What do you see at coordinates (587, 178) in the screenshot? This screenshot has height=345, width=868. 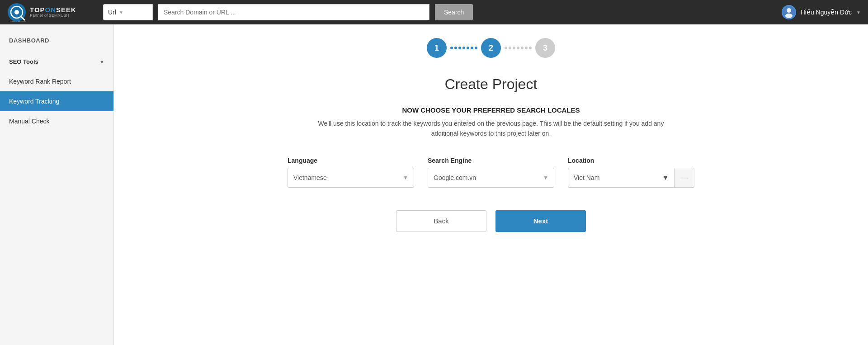 I see `location-value: Viet Nam` at bounding box center [587, 178].